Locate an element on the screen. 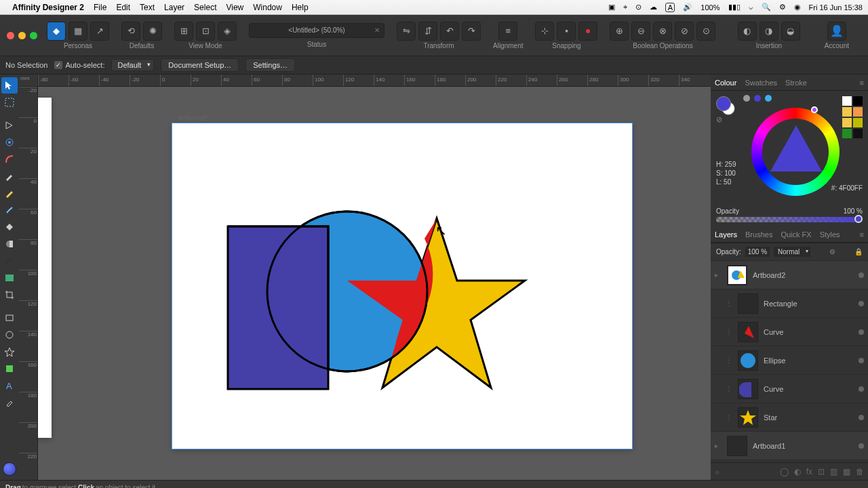 The width and height of the screenshot is (868, 488). blend-mode-dropdown: Normal is located at coordinates (792, 252).